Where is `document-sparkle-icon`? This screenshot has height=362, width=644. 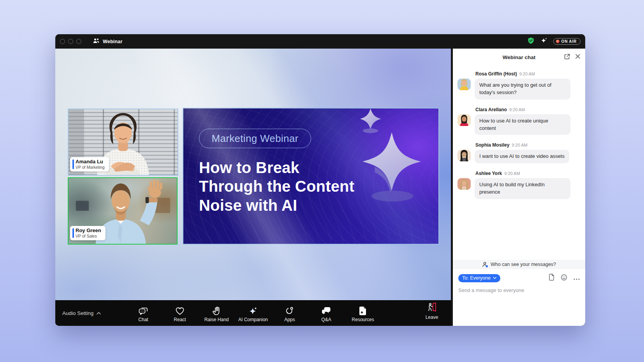
document-sparkle-icon is located at coordinates (363, 311).